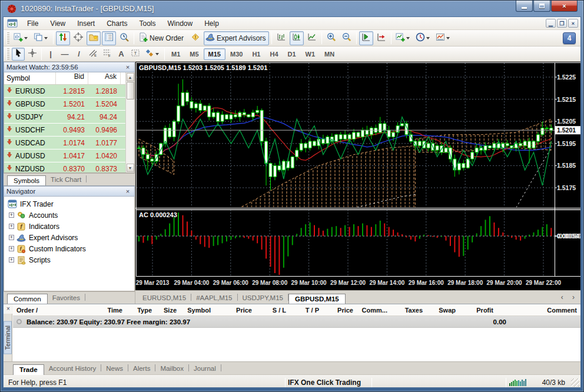 Image resolution: width=584 pixels, height=392 pixels. What do you see at coordinates (214, 54) in the screenshot?
I see `timeframe-m15: M15` at bounding box center [214, 54].